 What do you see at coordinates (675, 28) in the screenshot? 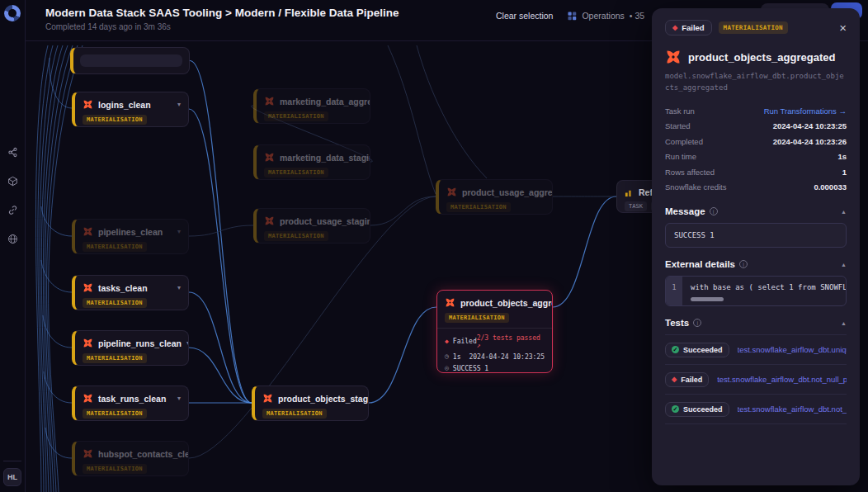
I see `failed-diamond-icon: ◆` at bounding box center [675, 28].